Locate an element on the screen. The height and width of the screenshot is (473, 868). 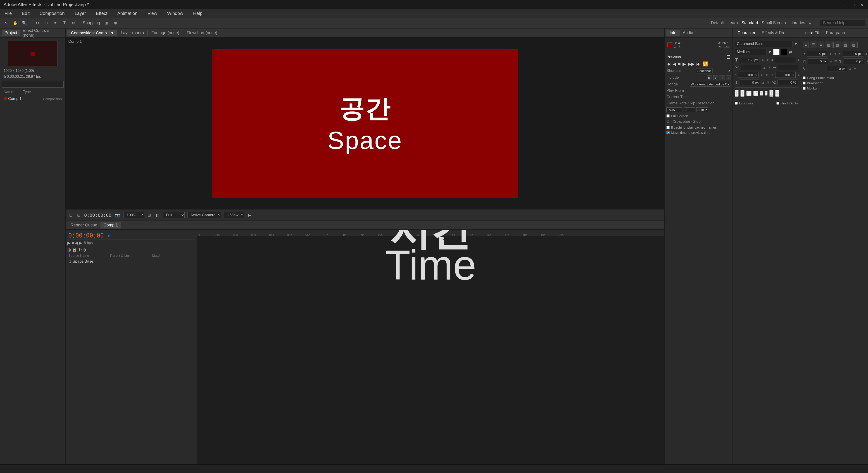
baseline-input is located at coordinates (750, 82).